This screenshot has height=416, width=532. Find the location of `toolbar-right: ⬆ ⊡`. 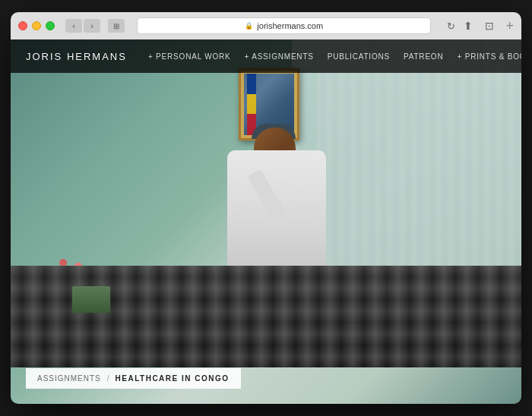

toolbar-right: ⬆ ⊡ is located at coordinates (479, 26).